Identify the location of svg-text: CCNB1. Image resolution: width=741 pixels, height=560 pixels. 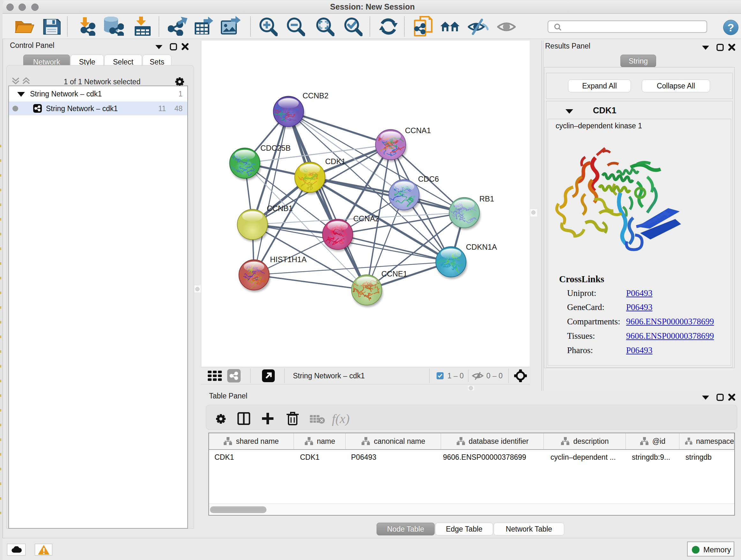
(280, 208).